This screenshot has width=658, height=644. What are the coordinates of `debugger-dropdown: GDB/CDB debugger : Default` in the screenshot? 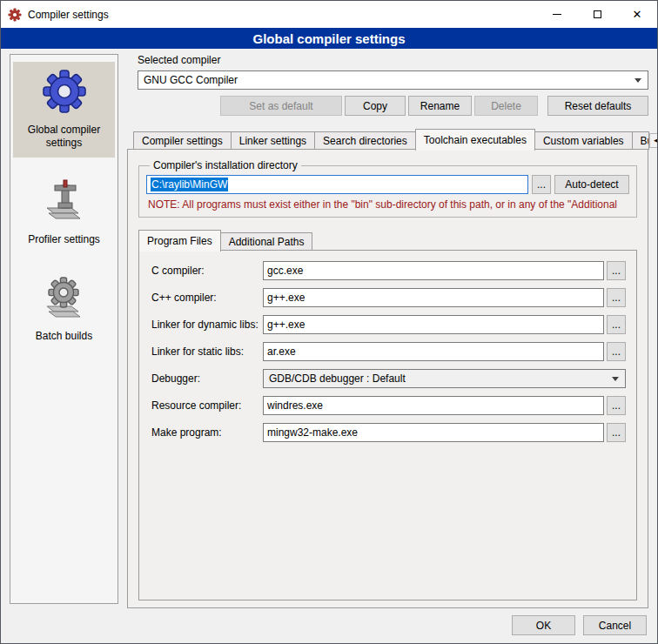 It's located at (444, 379).